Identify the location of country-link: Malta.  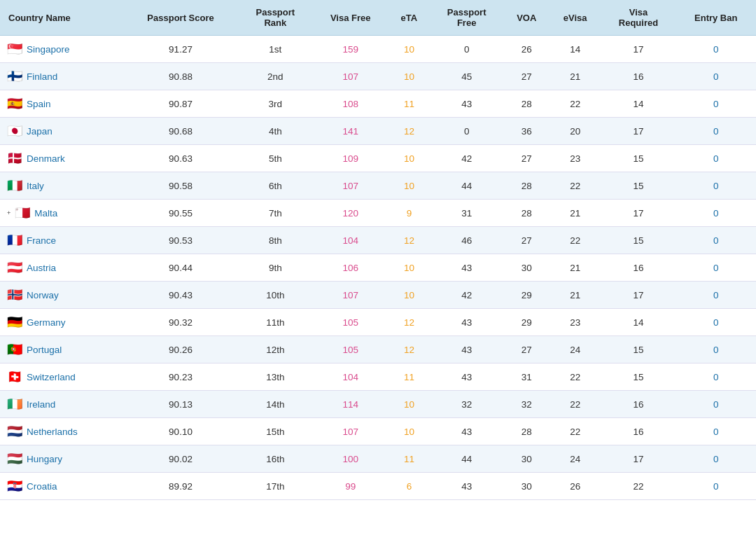
(46, 213).